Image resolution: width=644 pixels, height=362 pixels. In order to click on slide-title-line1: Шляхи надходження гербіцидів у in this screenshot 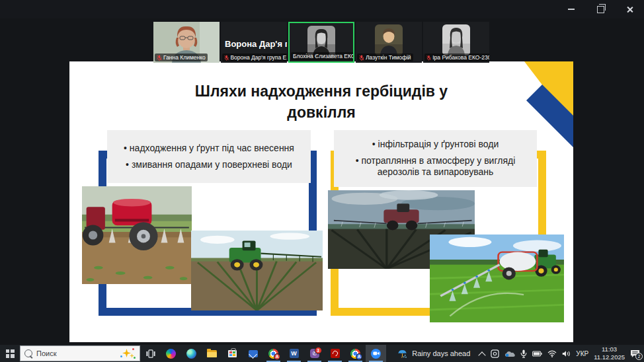, I will do `click(321, 91)`.